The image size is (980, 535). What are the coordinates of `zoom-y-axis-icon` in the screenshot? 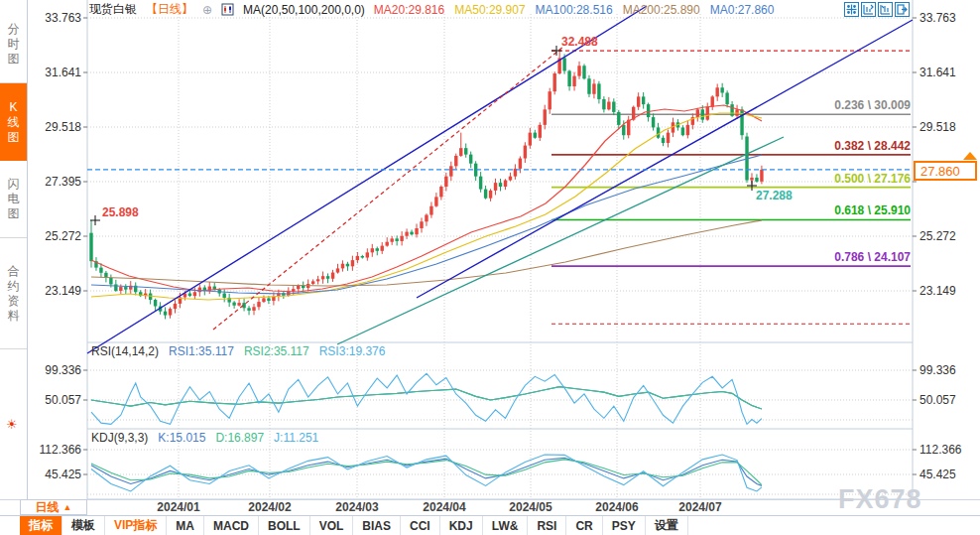 It's located at (869, 10).